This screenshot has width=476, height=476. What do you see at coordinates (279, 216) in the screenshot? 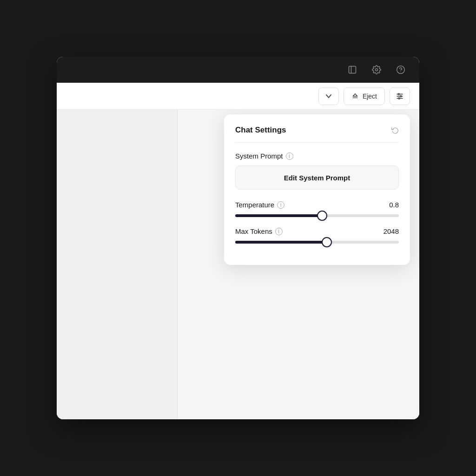
I see `temperature-slider-fill` at bounding box center [279, 216].